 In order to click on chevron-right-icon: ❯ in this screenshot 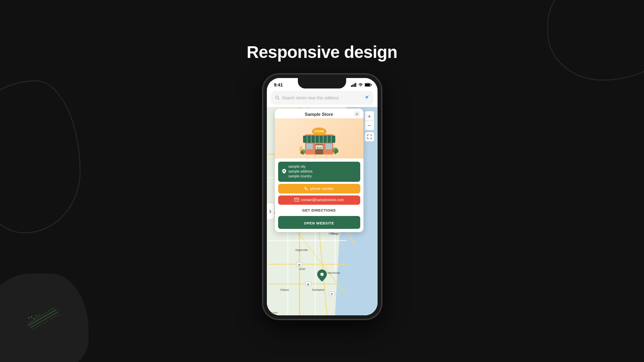, I will do `click(270, 212)`.